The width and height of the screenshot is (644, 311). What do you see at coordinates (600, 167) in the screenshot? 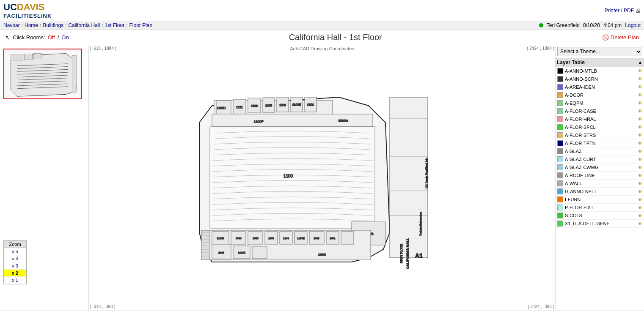
I see `layer-row: A-GLAZ-CWMG👁` at bounding box center [600, 167].